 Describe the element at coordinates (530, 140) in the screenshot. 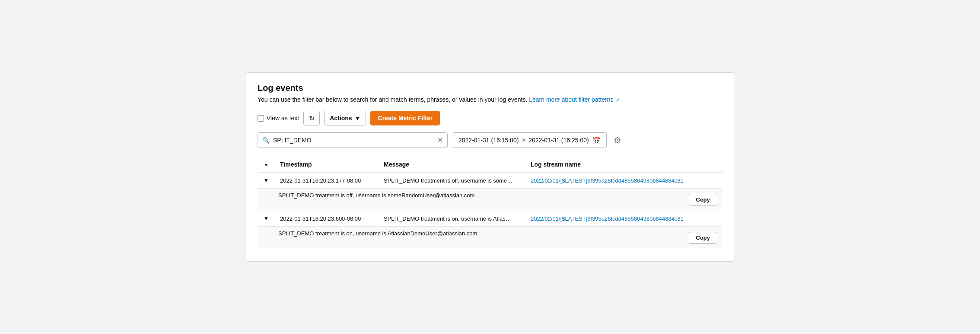

I see `date-range-picker: 2022-01-31 (16:15:00) > 2022-01-31 (16:2…` at that location.